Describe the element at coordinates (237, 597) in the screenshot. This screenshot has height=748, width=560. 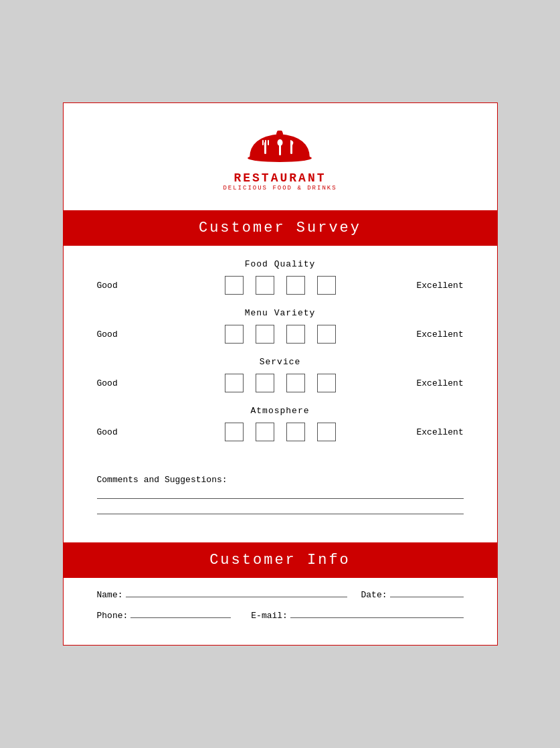
I see `name-line` at that location.